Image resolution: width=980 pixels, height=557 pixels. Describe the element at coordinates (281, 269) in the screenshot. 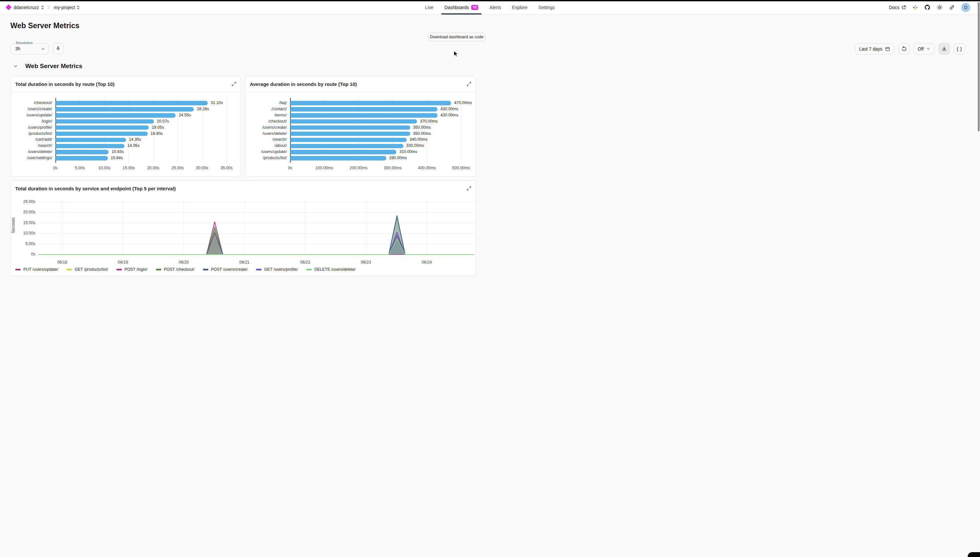

I see `legend-label: GET /users/profile/` at that location.